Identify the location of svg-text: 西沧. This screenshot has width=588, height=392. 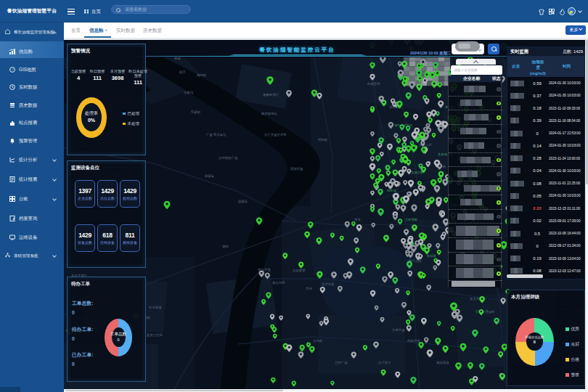
(357, 219).